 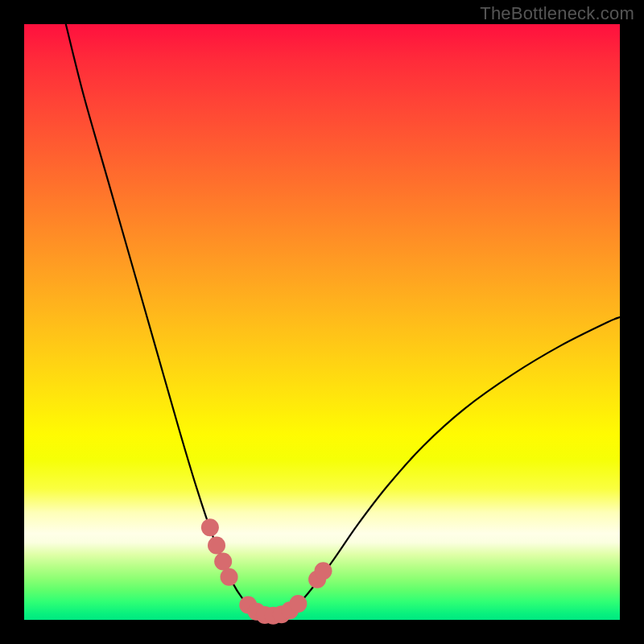 What do you see at coordinates (557, 14) in the screenshot?
I see `watermark-label: TheBottleneck.com` at bounding box center [557, 14].